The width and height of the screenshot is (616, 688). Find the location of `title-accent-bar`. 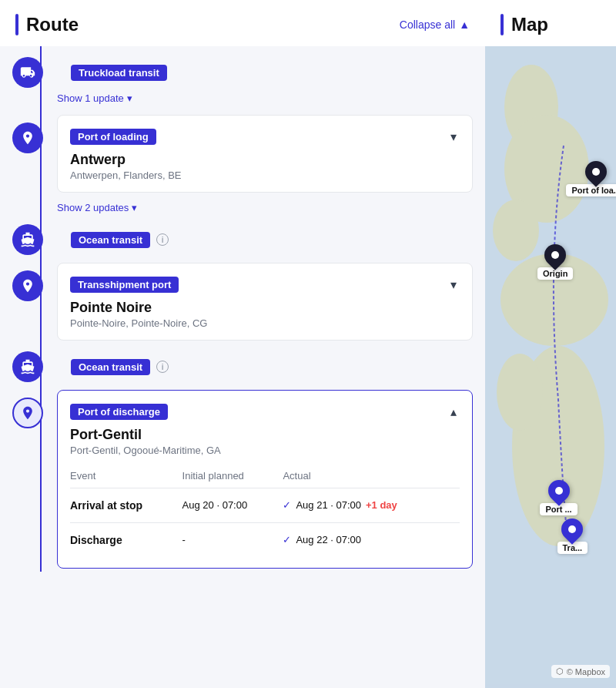

title-accent-bar is located at coordinates (17, 25).